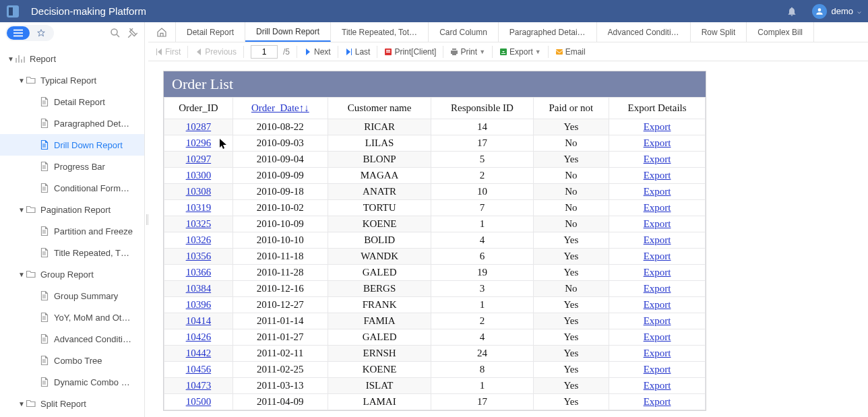 The image size is (868, 417). What do you see at coordinates (280, 192) in the screenshot?
I see `order-date-cell: 2010-09-18` at bounding box center [280, 192].